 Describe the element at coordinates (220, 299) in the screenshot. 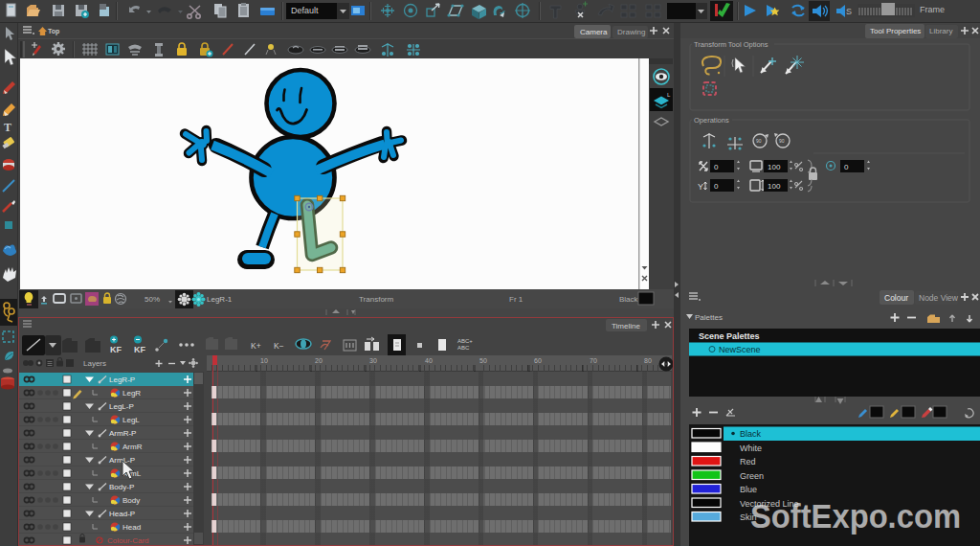

I see `svg-text: LegR-1` at that location.